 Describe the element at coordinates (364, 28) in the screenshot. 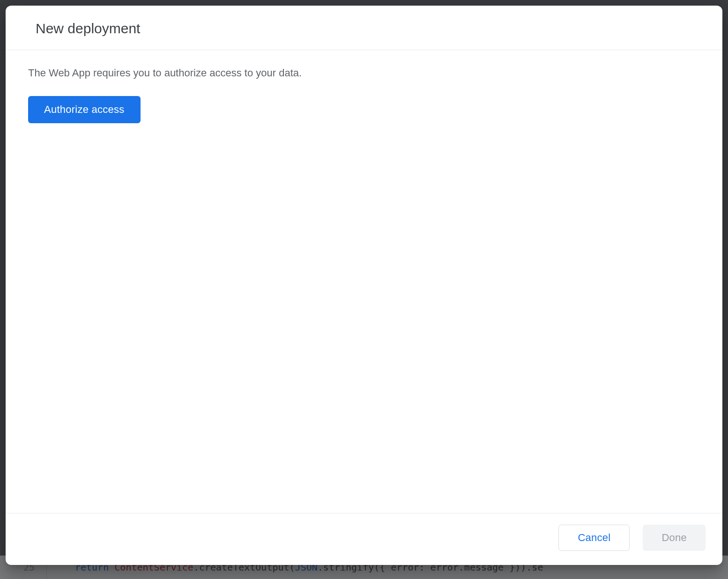

I see `dialog-header: New deployment` at that location.